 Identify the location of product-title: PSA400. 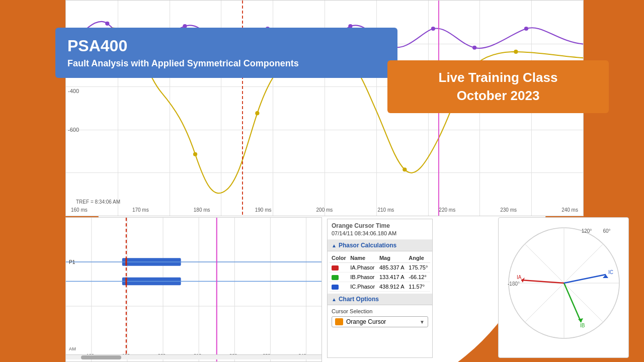
(226, 46).